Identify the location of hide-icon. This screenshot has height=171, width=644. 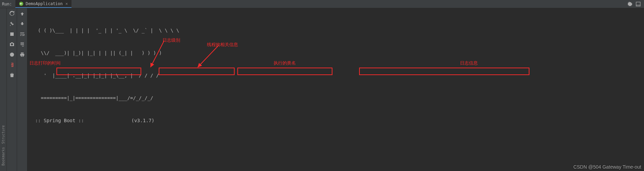
(638, 4).